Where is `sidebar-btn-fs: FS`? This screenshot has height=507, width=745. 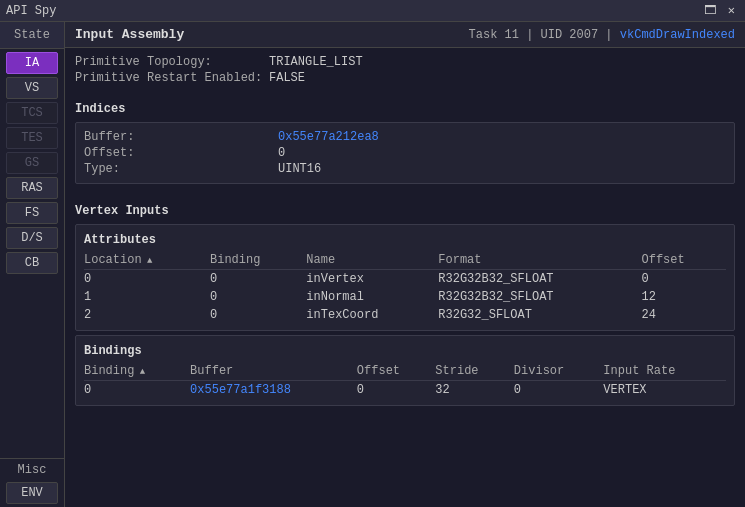 sidebar-btn-fs: FS is located at coordinates (32, 213).